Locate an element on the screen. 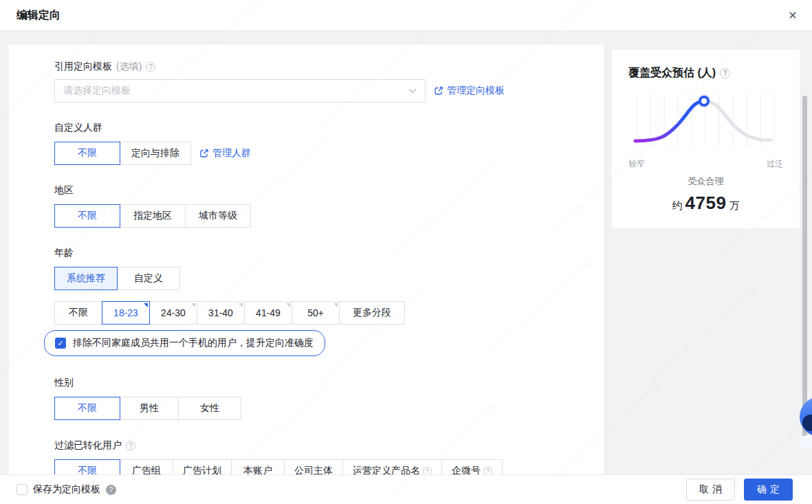 This screenshot has width=812, height=504. estimate-axis-labels: 较窄 过泛 is located at coordinates (705, 164).